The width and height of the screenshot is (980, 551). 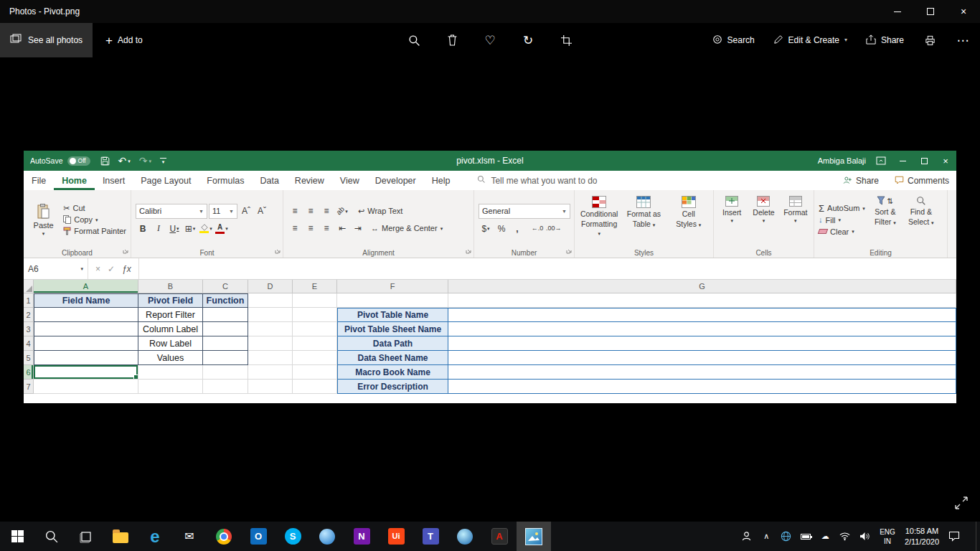 I want to click on cell-F6: Macro Book Name, so click(x=393, y=372).